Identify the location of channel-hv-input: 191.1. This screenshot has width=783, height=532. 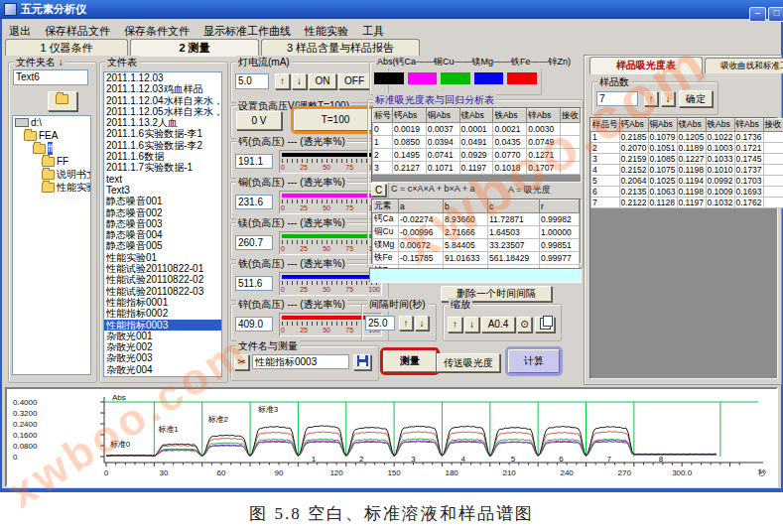
(254, 161).